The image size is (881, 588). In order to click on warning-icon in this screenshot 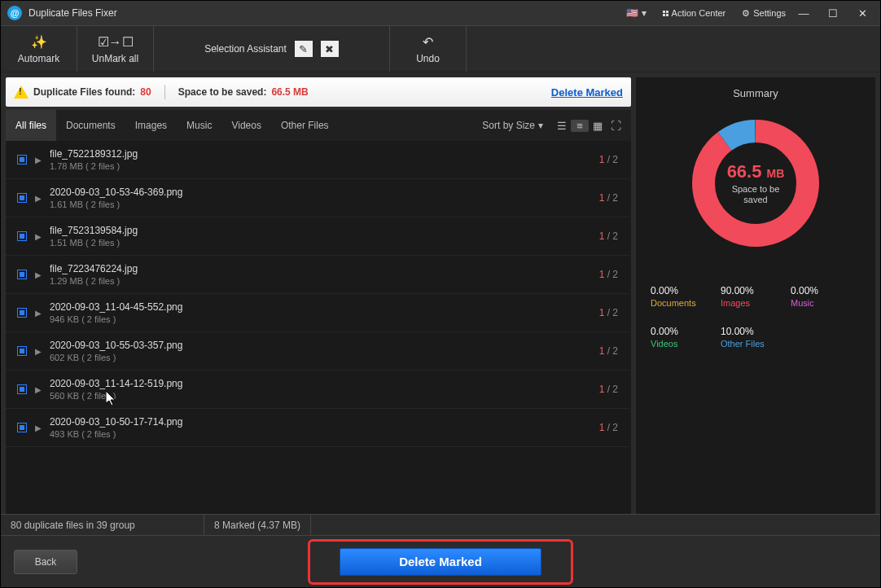, I will do `click(21, 92)`.